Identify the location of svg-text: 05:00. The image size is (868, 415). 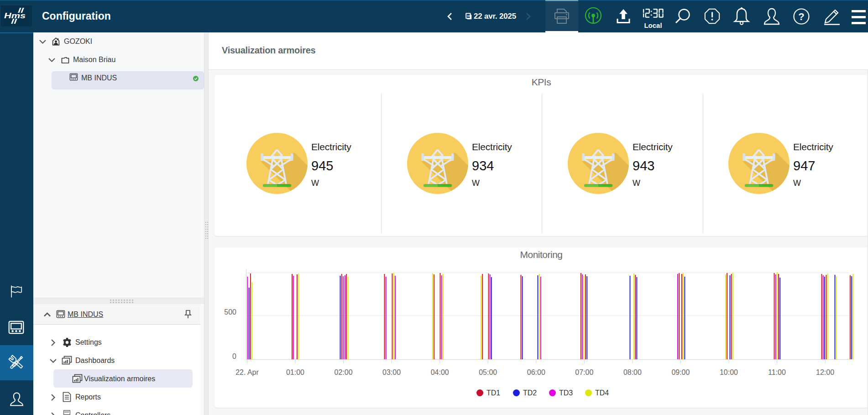
(488, 373).